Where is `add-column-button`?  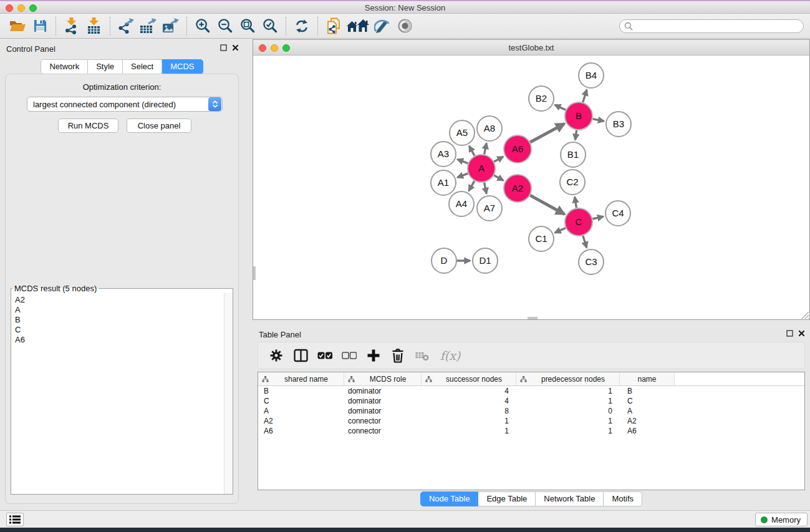
add-column-button is located at coordinates (374, 355).